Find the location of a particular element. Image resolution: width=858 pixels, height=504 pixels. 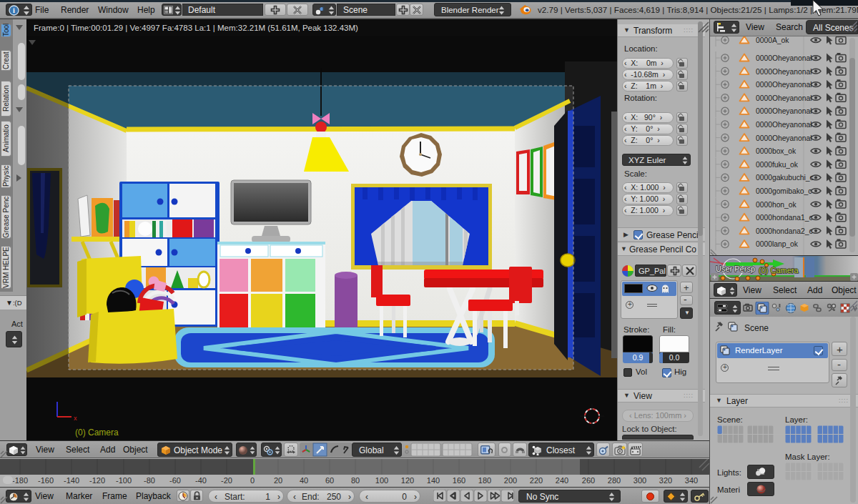

svg-text: 0 is located at coordinates (252, 480).